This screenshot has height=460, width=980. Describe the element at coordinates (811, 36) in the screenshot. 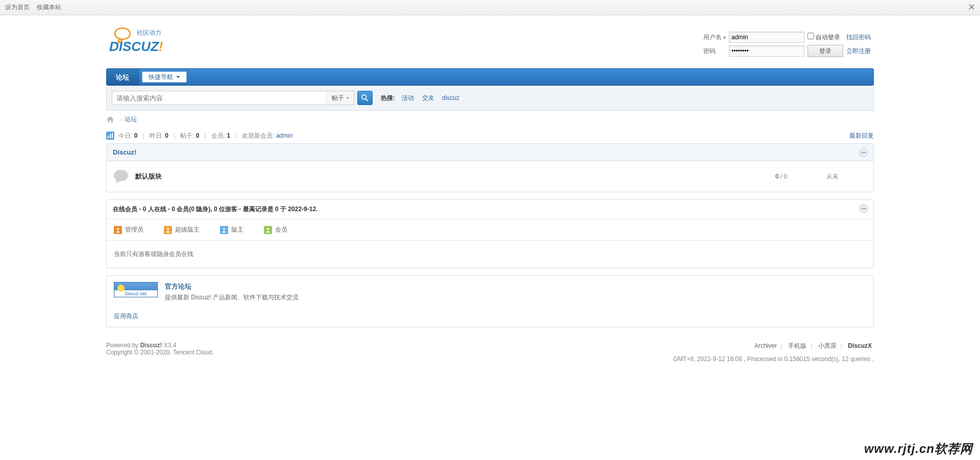

I see `auto-login-checkbox` at that location.